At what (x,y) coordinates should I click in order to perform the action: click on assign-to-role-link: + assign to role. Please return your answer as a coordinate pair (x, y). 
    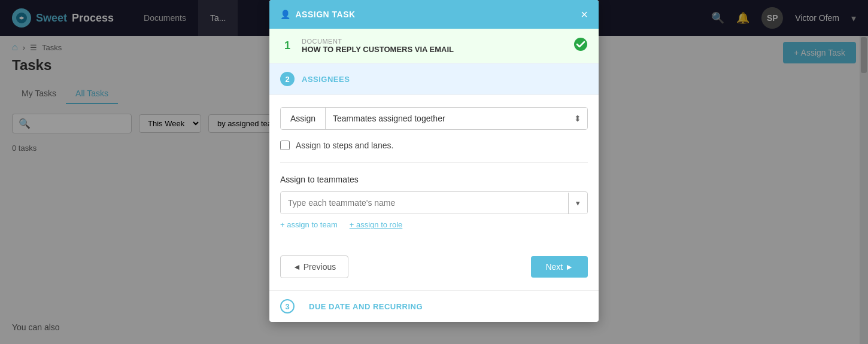
    Looking at the image, I should click on (376, 225).